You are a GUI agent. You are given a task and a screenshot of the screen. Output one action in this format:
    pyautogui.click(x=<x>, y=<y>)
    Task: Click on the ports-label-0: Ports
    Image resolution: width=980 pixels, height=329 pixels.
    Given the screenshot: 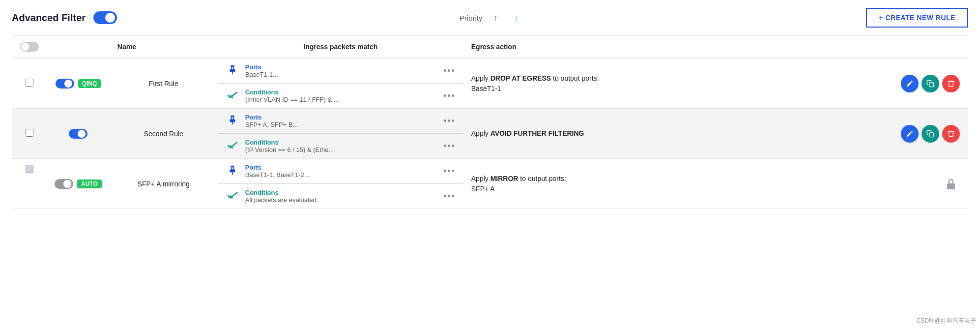 What is the action you would take?
    pyautogui.click(x=341, y=67)
    